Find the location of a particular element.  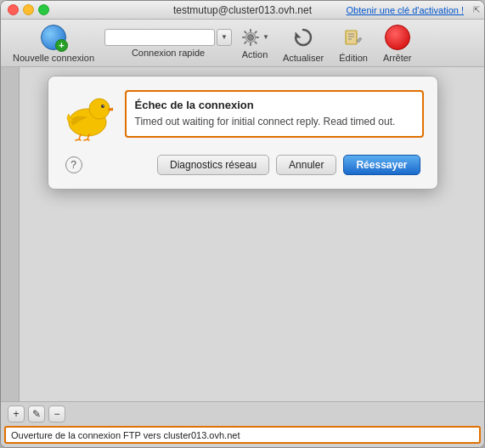

action-icon-row: ▼ is located at coordinates (255, 37).